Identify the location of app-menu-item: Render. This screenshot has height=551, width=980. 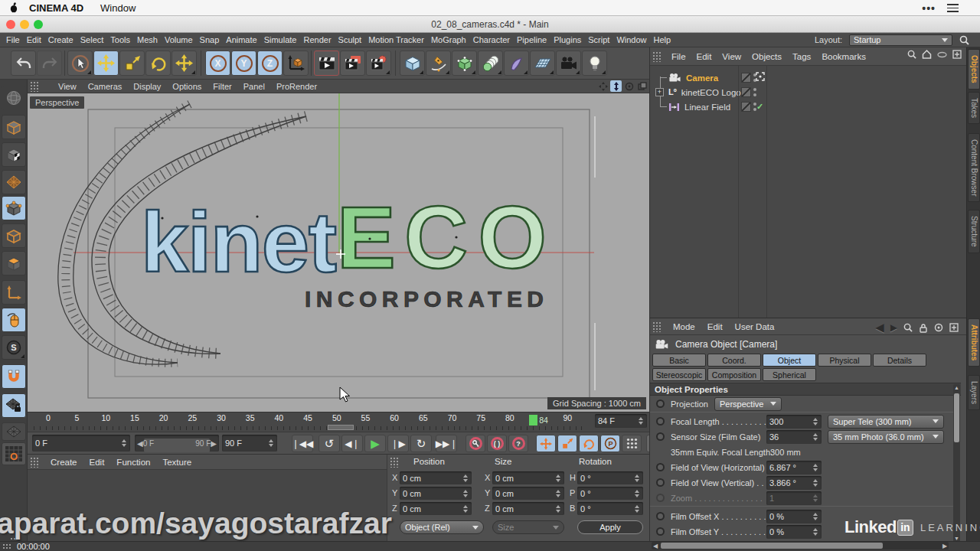
(317, 40).